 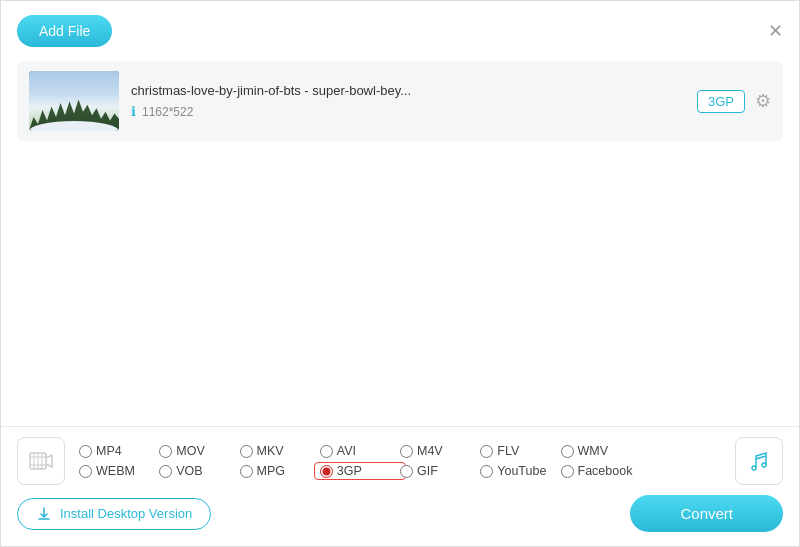 I want to click on format-wmv: WMV, so click(x=601, y=451).